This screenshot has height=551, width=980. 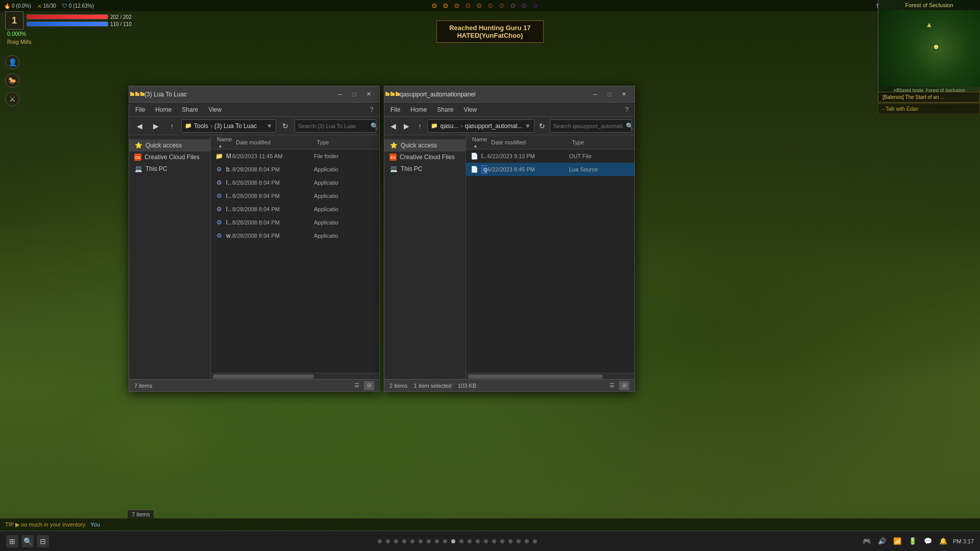 I want to click on sidebar-item-cc-2: Cc Creative Cloud Files, so click(x=425, y=157).